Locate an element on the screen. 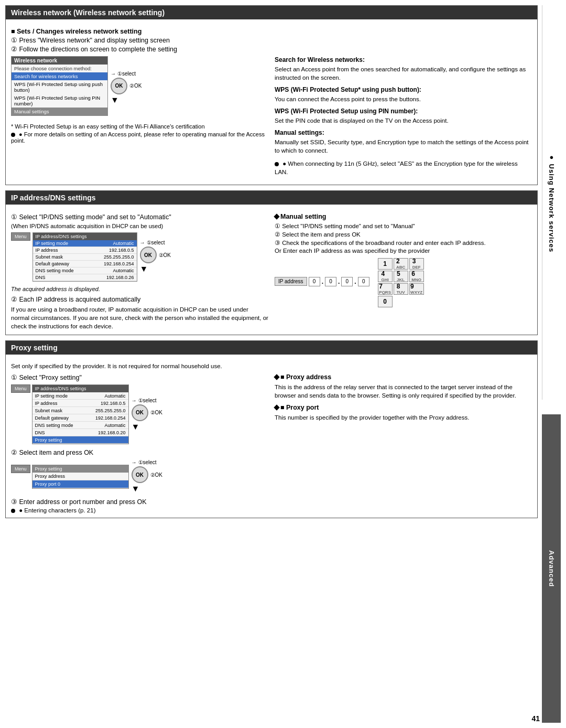 This screenshot has height=728, width=566. proxy-down-arrow: ▼ is located at coordinates (136, 427).